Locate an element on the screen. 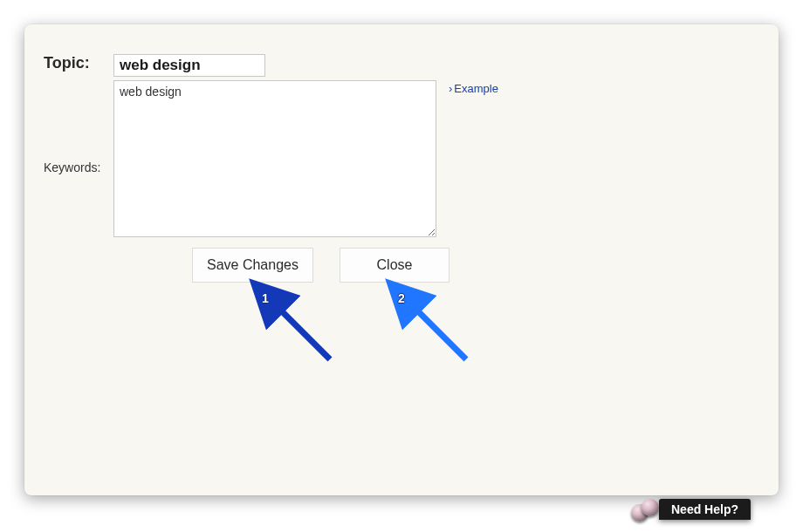 Image resolution: width=803 pixels, height=532 pixels. topic-row: Topic: is located at coordinates (145, 65).